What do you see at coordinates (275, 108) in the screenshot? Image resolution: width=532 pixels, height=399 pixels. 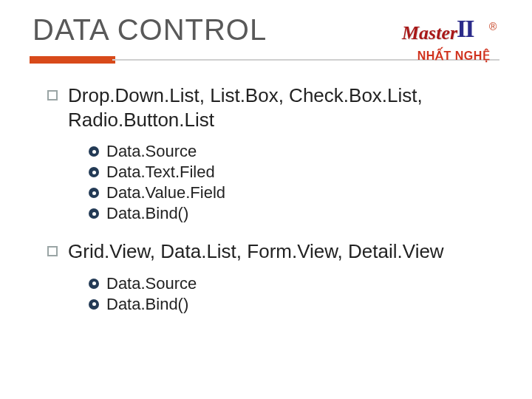 I see `bullet-level1: Drop.Down.List, List.Box, Check.Box.List…` at bounding box center [275, 108].